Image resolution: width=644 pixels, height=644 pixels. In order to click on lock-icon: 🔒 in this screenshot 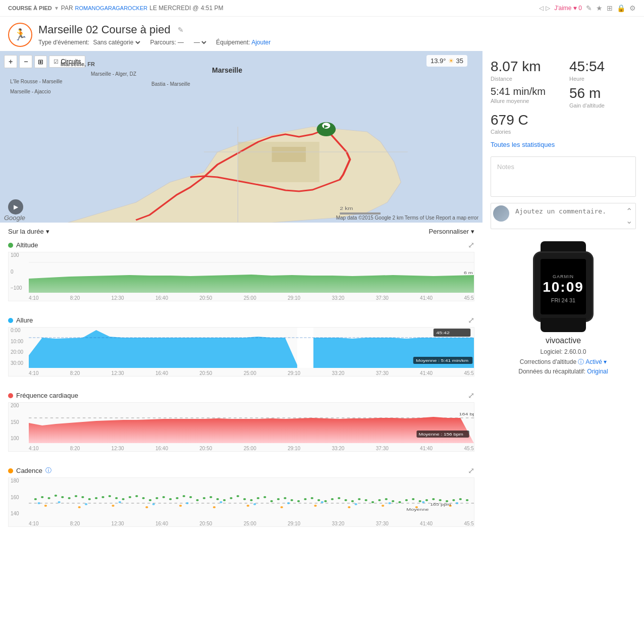, I will do `click(621, 8)`.